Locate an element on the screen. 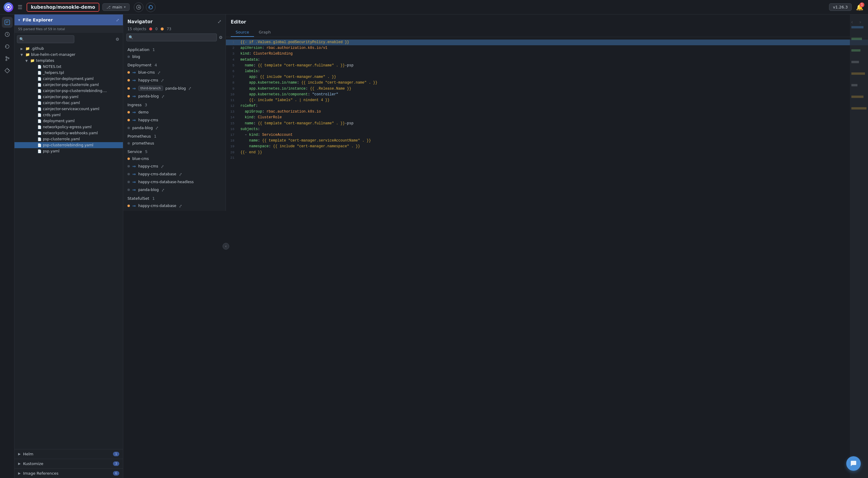 The image size is (868, 478). nav-item-panda-blog-deploy-1: ⇒ third-branch panda-blog ⤤ is located at coordinates (175, 88).